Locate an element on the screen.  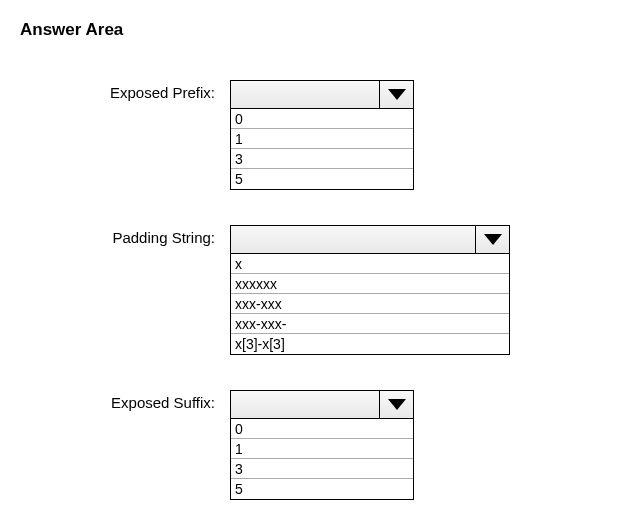
padding-string-option: xxx-xxx is located at coordinates (370, 304).